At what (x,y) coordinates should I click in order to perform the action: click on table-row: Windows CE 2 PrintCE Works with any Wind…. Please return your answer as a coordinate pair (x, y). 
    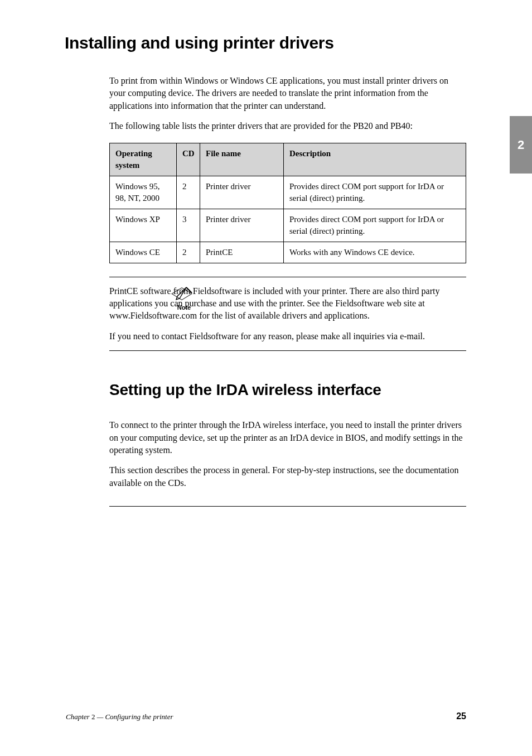
    Looking at the image, I should click on (288, 252).